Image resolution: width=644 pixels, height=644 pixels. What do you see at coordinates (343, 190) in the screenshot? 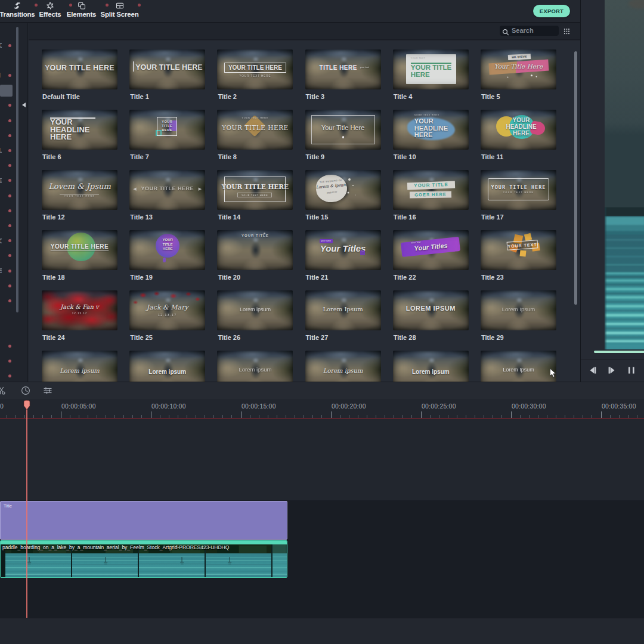
I see `template-thumbnail-title-15: THE WEDDING OFLorem & Ipsum2018.07.07` at bounding box center [343, 190].